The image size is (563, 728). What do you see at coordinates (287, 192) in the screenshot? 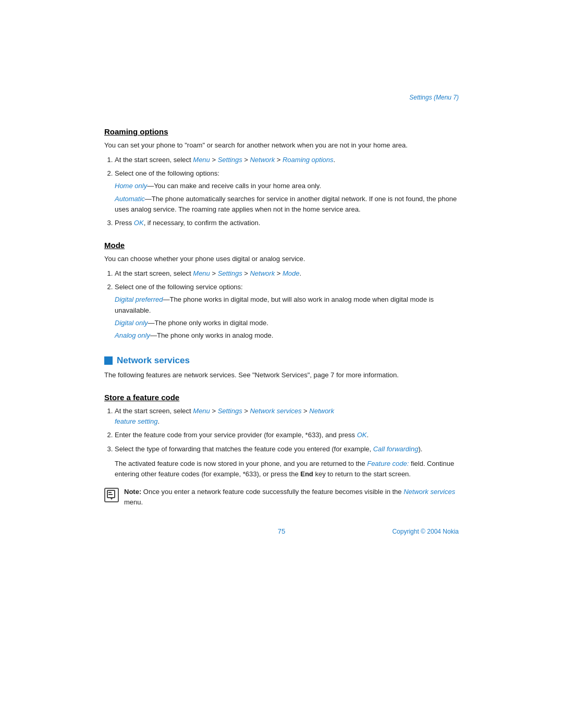
I see `roaming-step-2: Select one of the following options: Hom…` at bounding box center [287, 192].